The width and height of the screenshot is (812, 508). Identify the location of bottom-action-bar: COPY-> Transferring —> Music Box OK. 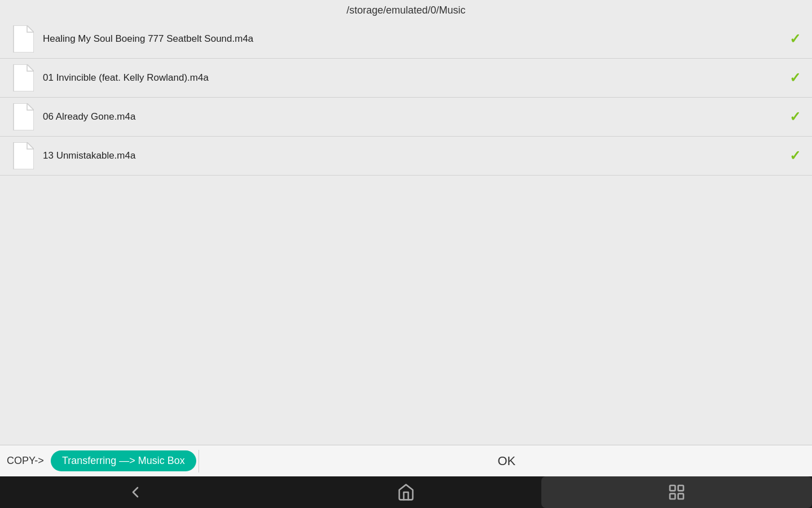
(406, 461).